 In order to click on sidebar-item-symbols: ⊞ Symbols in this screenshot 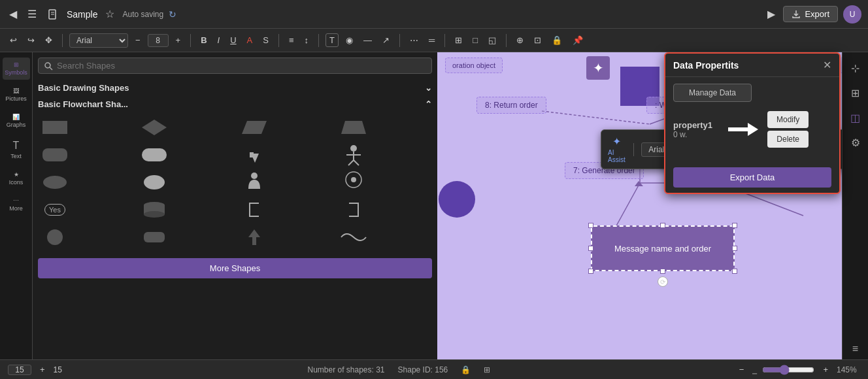, I will do `click(16, 69)`.